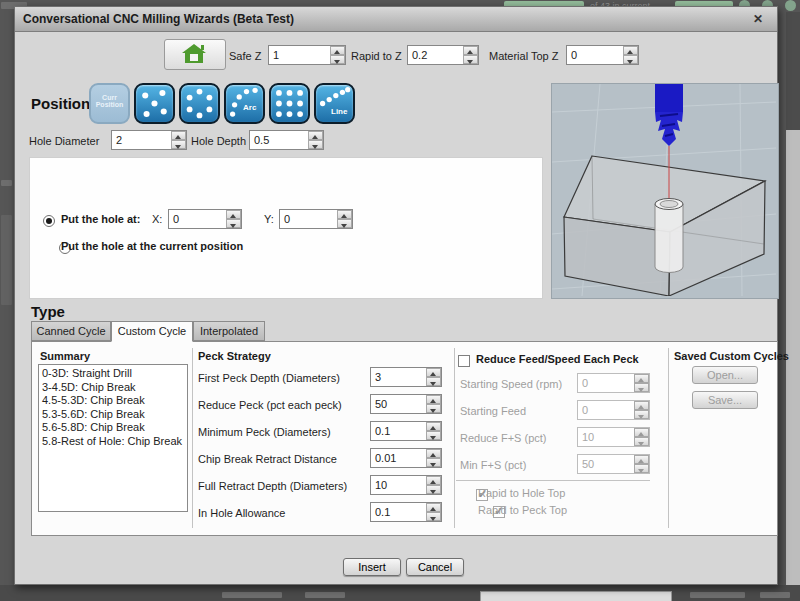  What do you see at coordinates (269, 378) in the screenshot?
I see `peck-row-label: First Peck Depth (Diameters)` at bounding box center [269, 378].